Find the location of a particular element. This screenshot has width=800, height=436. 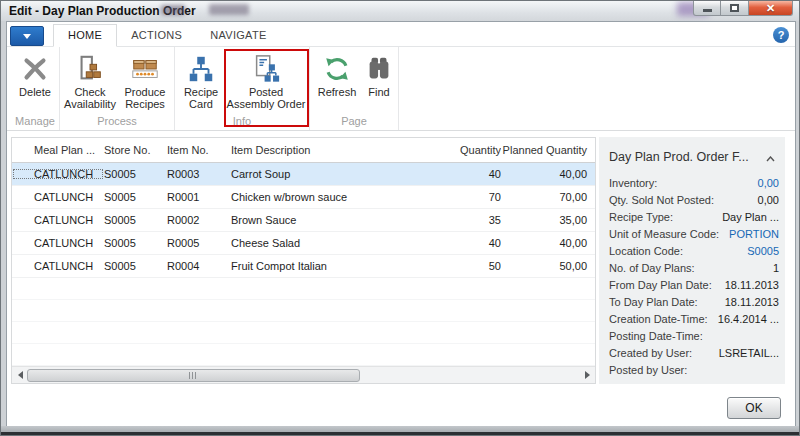

ribbon-group-page: Refresh Find is located at coordinates (354, 88).